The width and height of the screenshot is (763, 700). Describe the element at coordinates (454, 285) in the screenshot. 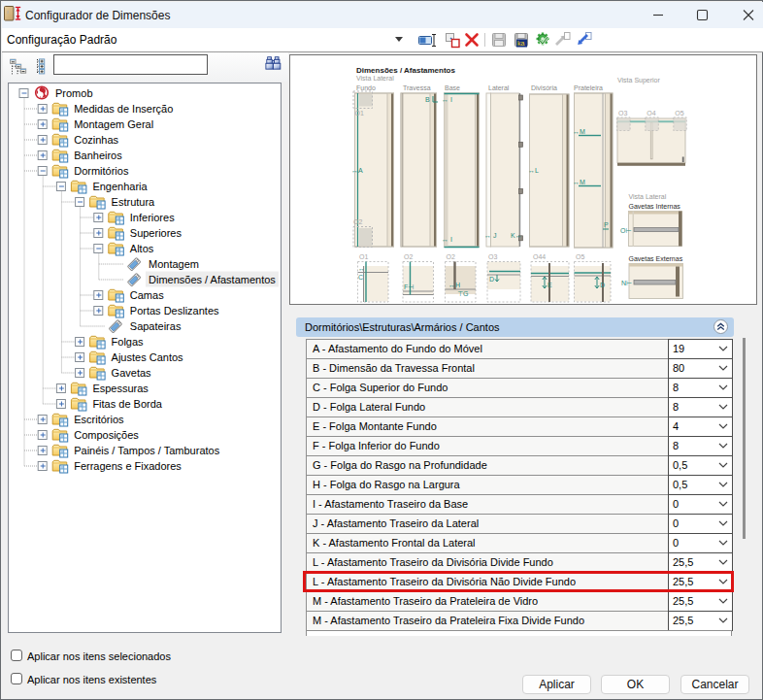

I see `svg-text: ↔H` at that location.